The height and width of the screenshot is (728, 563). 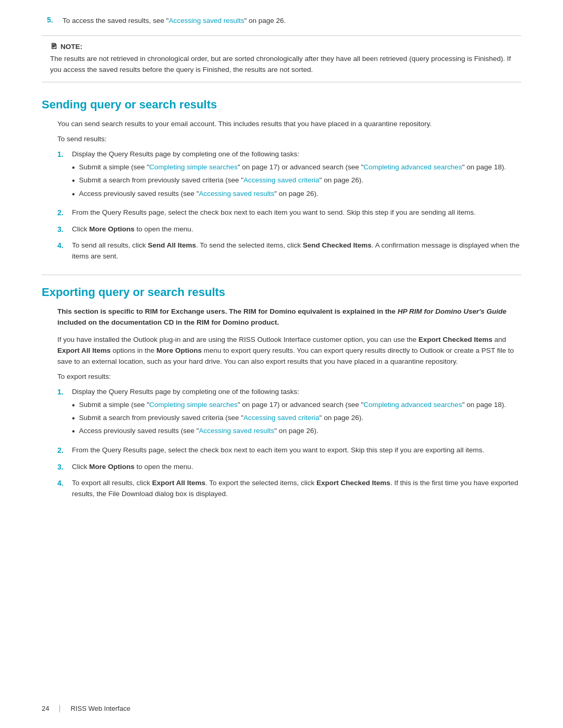 I want to click on hp-rim-guide-title: HP RIM for Domino User's Guide, so click(x=452, y=312).